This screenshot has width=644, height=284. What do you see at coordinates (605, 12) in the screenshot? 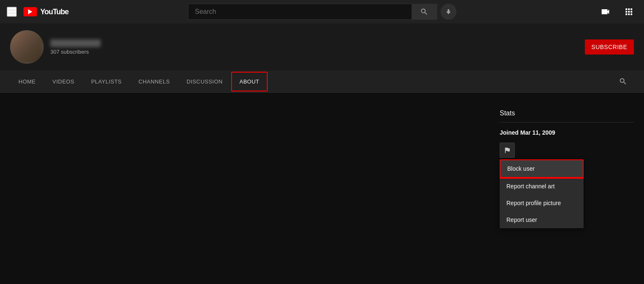
I see `create-video-button` at bounding box center [605, 12].